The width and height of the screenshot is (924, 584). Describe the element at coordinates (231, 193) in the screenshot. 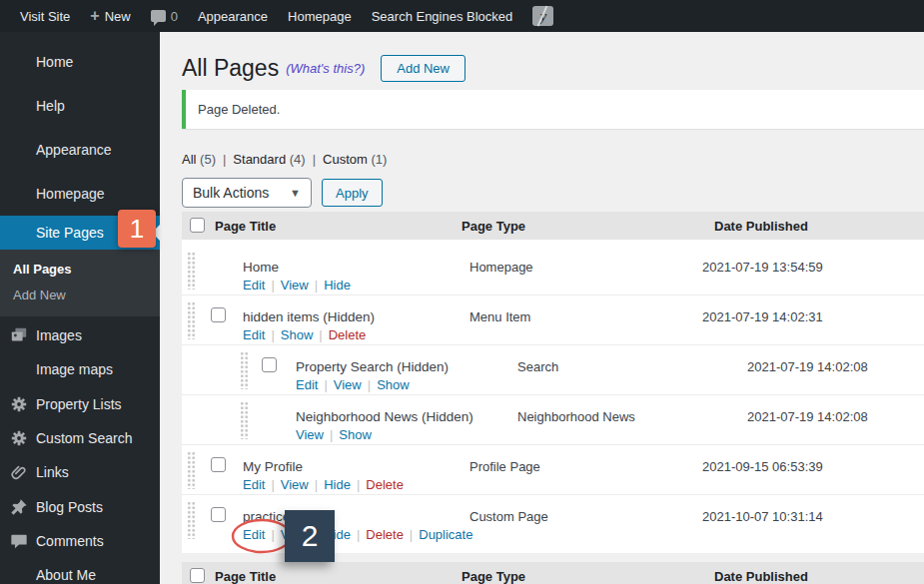

I see `bulk-actions-label: Bulk Actions` at that location.